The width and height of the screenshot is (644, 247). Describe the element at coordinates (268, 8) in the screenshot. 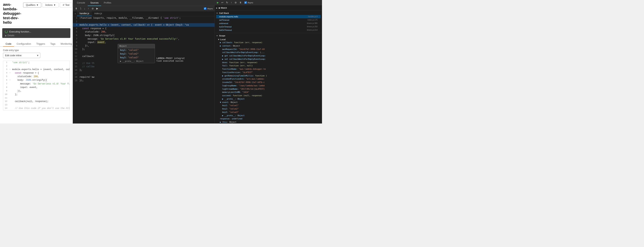

I see `watch-section: ▶ ▶ Watch` at that location.